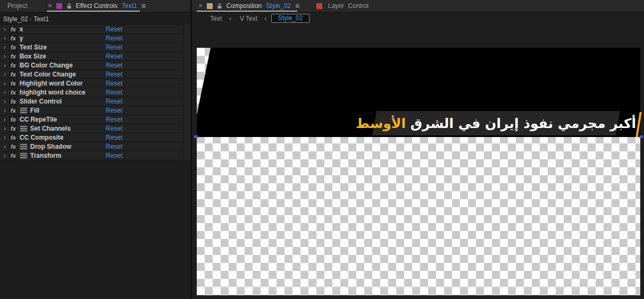  Describe the element at coordinates (21, 29) in the screenshot. I see `effect-name: x` at that location.